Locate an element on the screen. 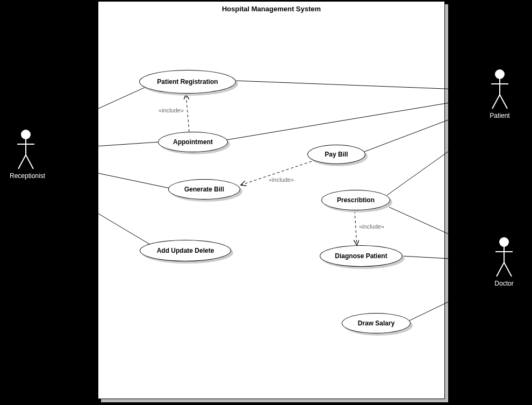 The height and width of the screenshot is (405, 532). actor-label: Doctor is located at coordinates (504, 283).